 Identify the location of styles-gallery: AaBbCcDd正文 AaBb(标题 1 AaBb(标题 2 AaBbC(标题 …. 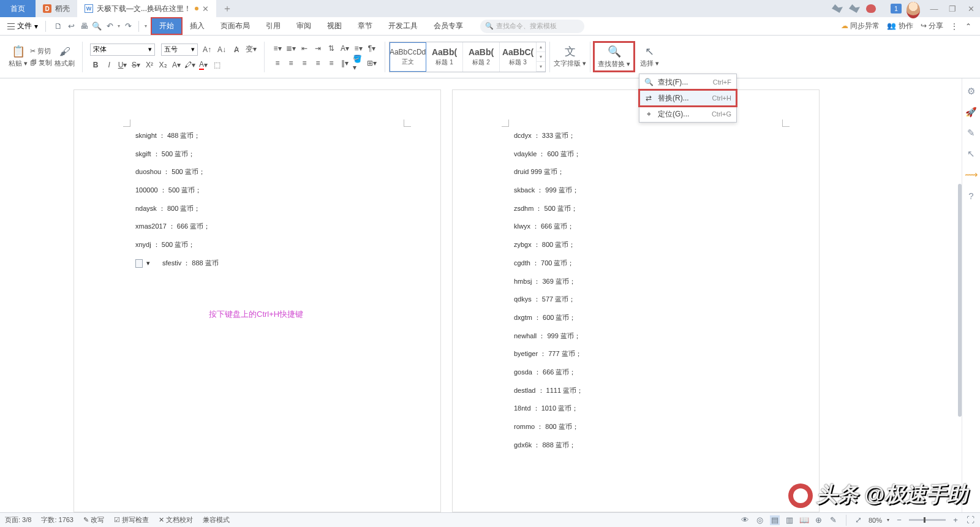
(467, 57).